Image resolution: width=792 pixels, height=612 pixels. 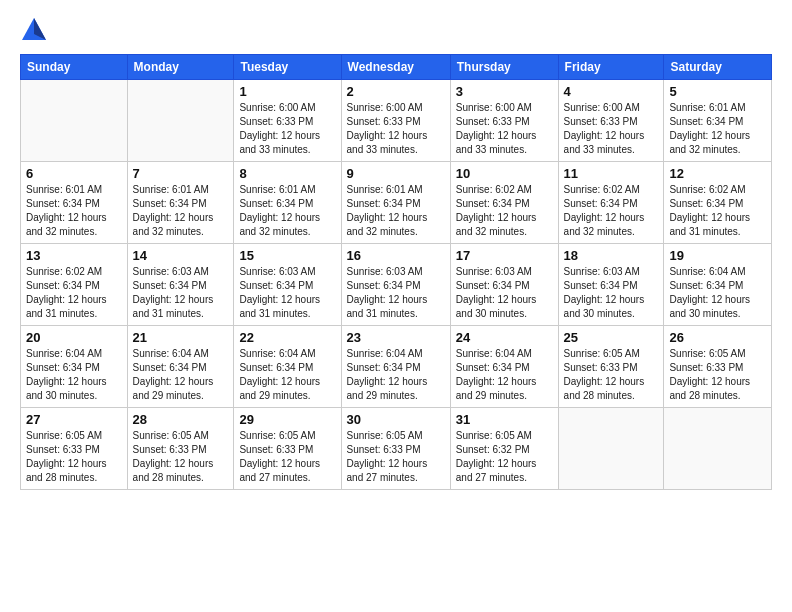 I want to click on header-cell-sunday: Sunday, so click(x=74, y=68).